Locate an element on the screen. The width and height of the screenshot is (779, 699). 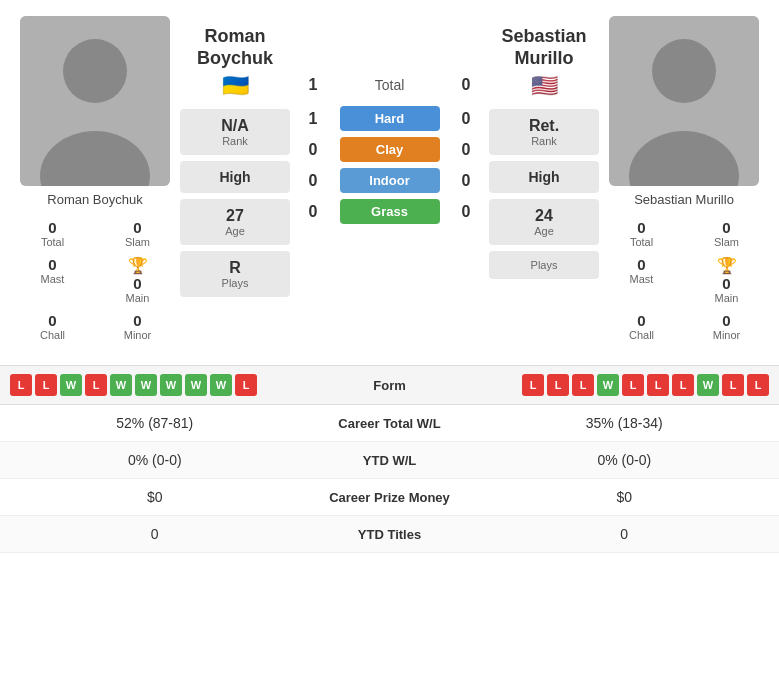
player2-minor-label: Minor is located at coordinates (727, 335).